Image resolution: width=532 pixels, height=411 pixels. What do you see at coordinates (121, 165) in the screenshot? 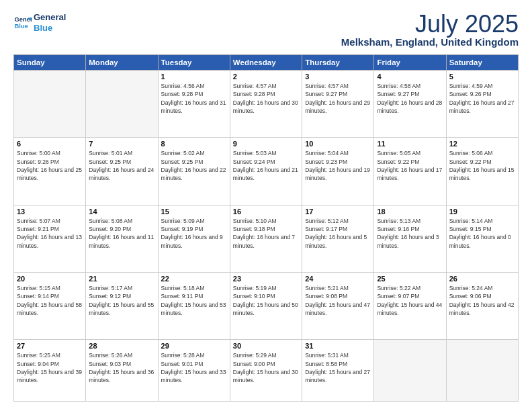
I see `sun-info: Sunrise: 5:01 AMSunset: 9:25 PMDaylight:…` at bounding box center [121, 165].